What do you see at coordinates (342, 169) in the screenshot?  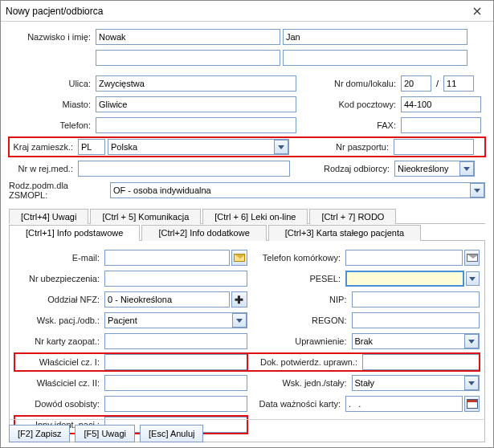 I see `recipient-type-label: Rodzaj odbiorcy:` at bounding box center [342, 169].